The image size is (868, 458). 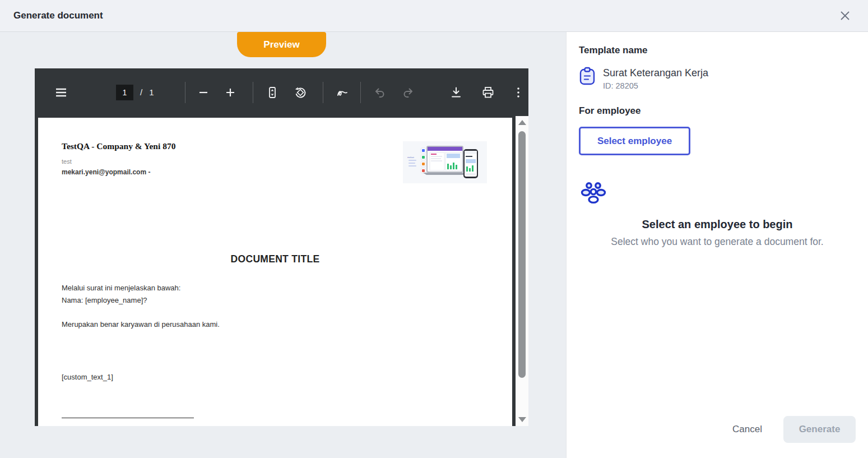 What do you see at coordinates (790, 429) in the screenshot?
I see `panel-footer: Cancel Generate` at bounding box center [790, 429].